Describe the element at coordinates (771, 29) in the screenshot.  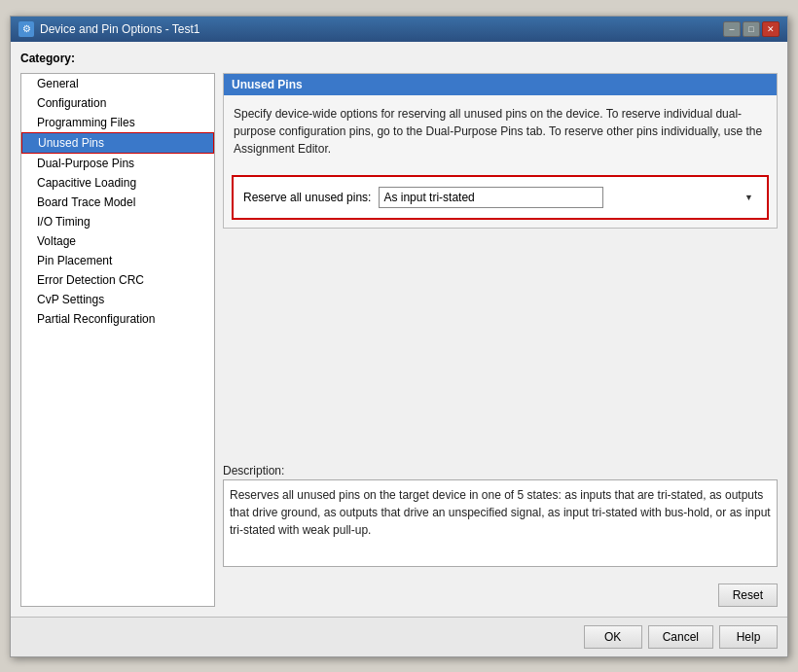
I see `close-button: ✕` at that location.